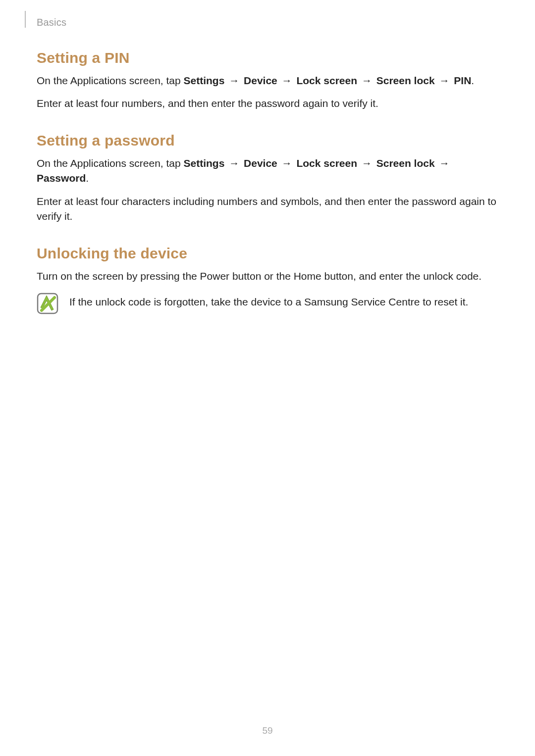  Describe the element at coordinates (268, 731) in the screenshot. I see `page-number: 59` at that location.